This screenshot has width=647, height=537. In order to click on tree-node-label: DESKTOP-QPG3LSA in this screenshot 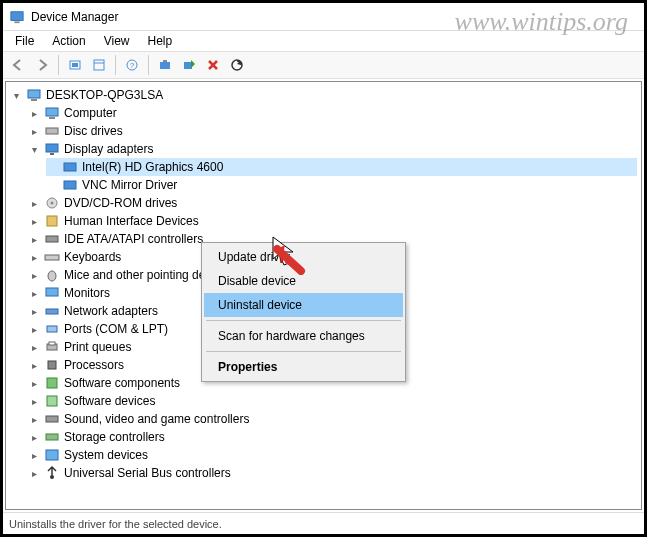, I will do `click(104, 95)`.